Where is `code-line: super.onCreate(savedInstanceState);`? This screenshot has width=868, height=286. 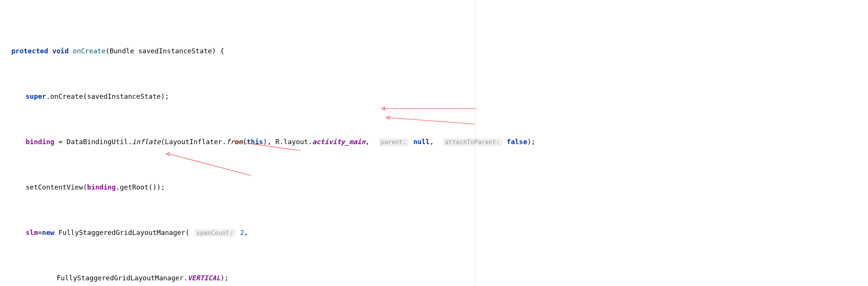
code-line: super.onCreate(savedInstanceState); is located at coordinates (434, 96).